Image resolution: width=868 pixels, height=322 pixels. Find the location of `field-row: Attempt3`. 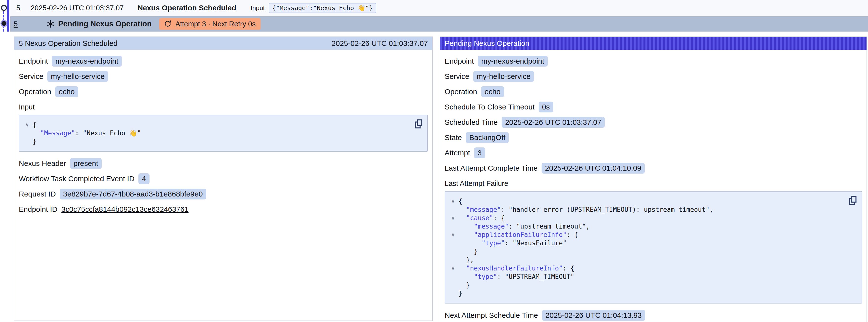

field-row: Attempt3 is located at coordinates (653, 153).